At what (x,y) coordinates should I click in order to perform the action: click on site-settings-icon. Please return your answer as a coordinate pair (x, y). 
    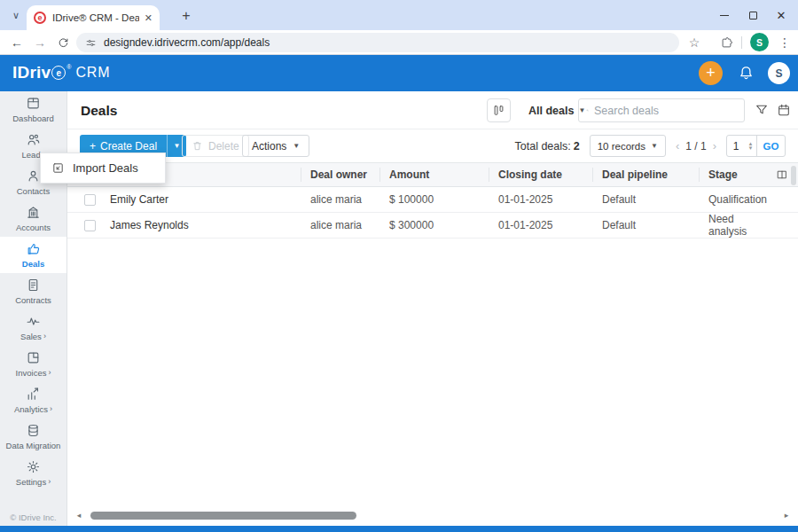
    Looking at the image, I should click on (90, 43).